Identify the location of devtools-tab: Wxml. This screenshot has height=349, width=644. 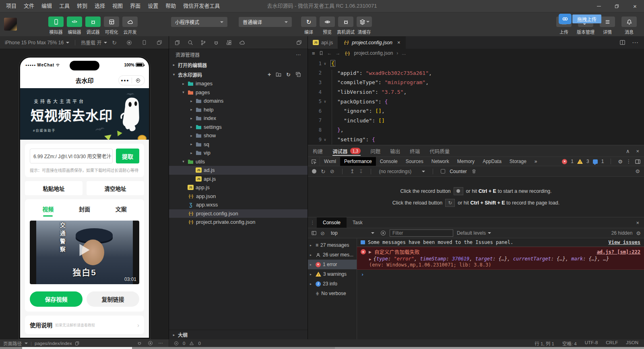
(330, 161).